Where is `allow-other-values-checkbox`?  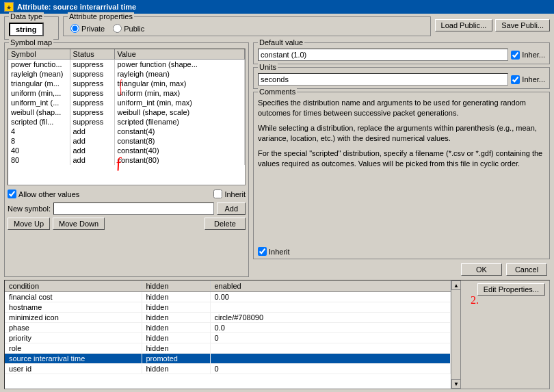
allow-other-values-checkbox is located at coordinates (12, 194).